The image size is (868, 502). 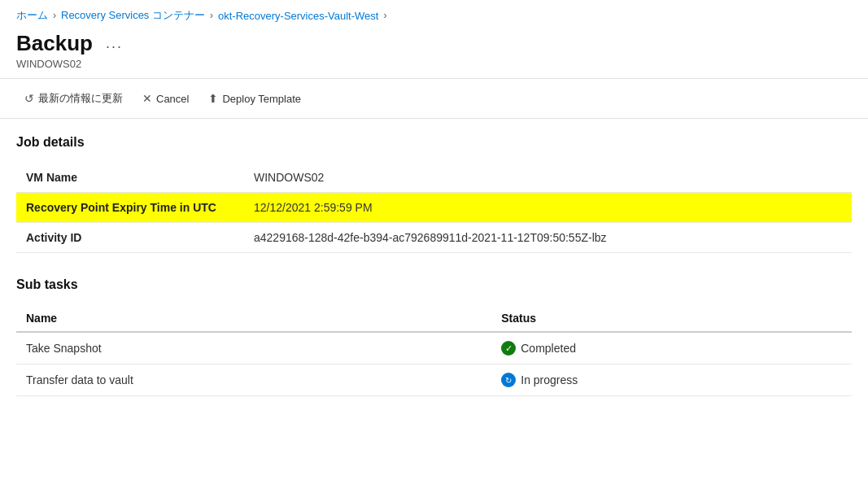 What do you see at coordinates (213, 98) in the screenshot?
I see `deploy-icon: ⬆` at bounding box center [213, 98].